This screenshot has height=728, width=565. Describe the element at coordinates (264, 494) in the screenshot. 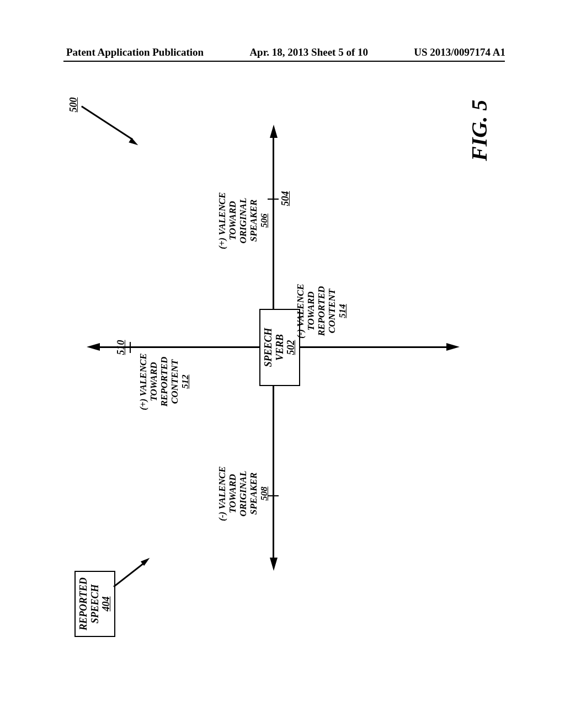

I see `axis-left-ref: 508` at that location.